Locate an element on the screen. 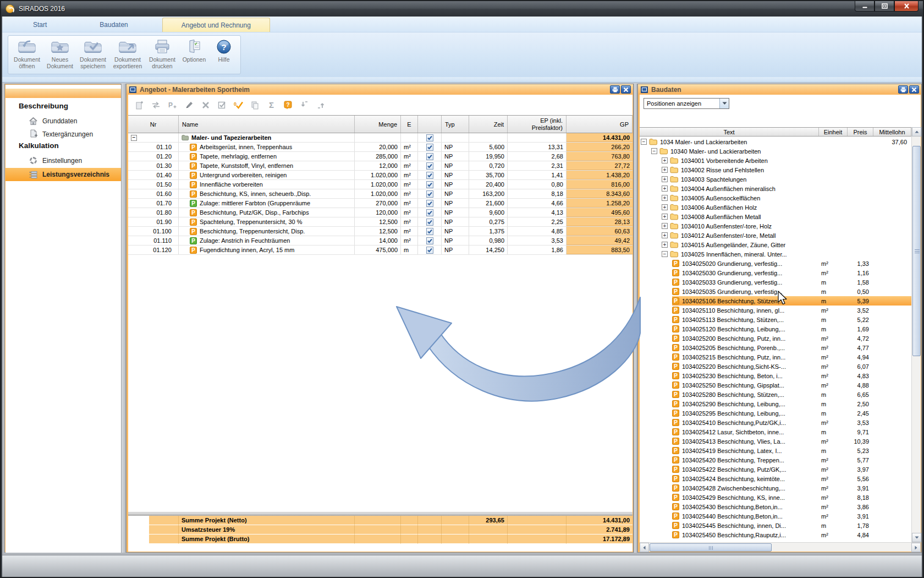  table-row: 01.50 P Innenfläche vorbereiten 1.020,00… is located at coordinates (381, 185).